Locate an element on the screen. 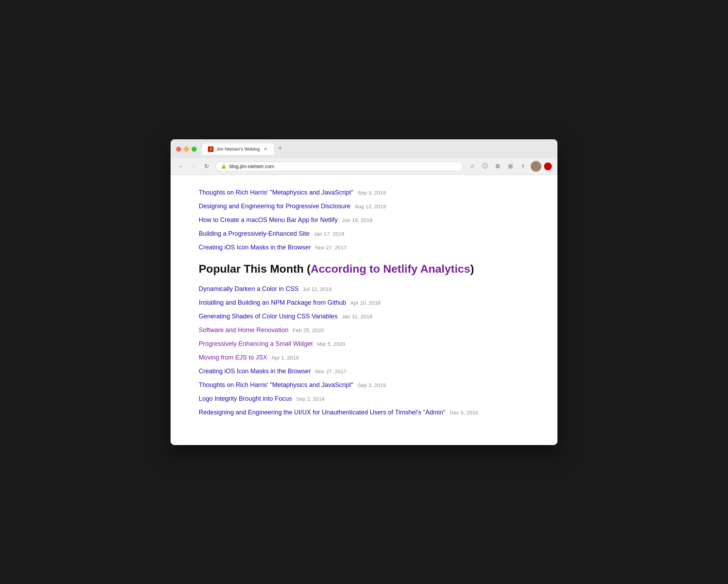  post-link: How to Create a macOS Menu Bar App for N… is located at coordinates (268, 220).